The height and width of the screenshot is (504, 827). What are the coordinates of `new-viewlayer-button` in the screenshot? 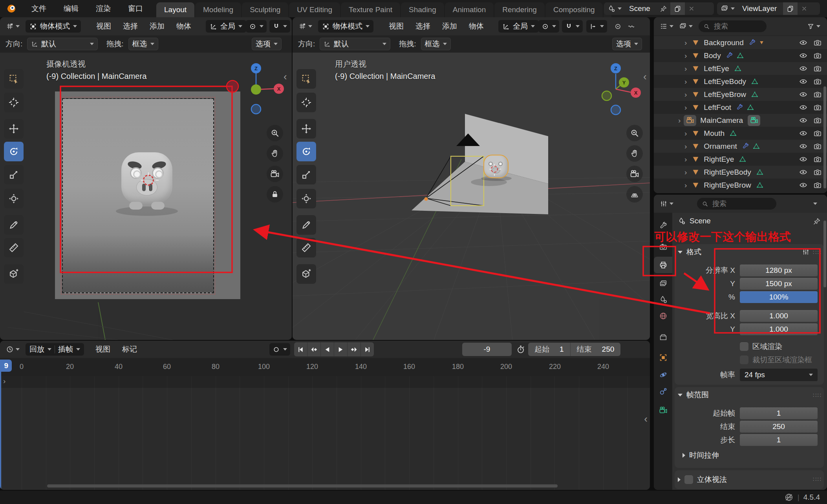 It's located at (790, 9).